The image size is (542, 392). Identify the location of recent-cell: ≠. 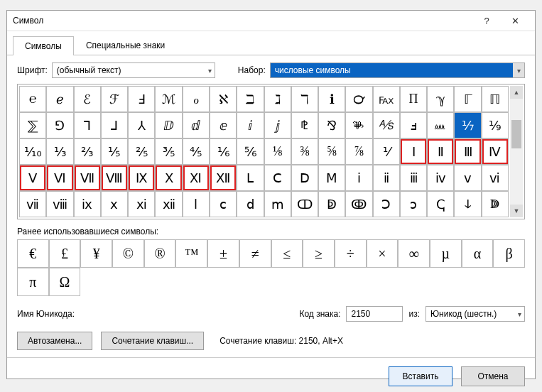
(256, 254).